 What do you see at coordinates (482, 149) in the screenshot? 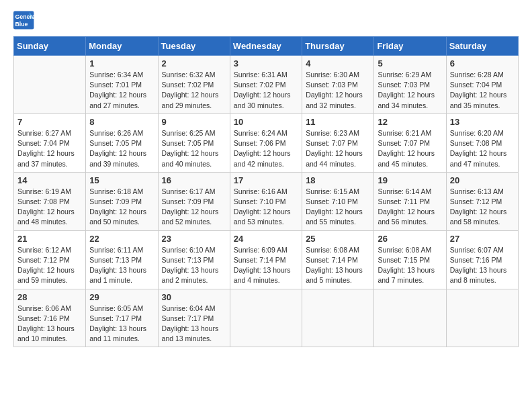
I see `day-info: Sunrise: 6:20 AM Sunset: 7:08 PM Dayligh…` at bounding box center [482, 149].